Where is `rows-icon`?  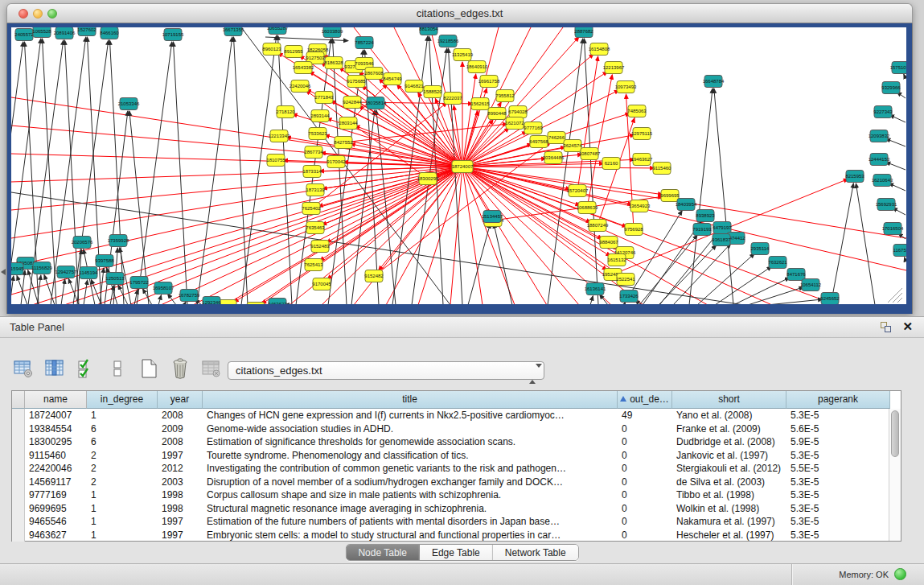 rows-icon is located at coordinates (117, 369).